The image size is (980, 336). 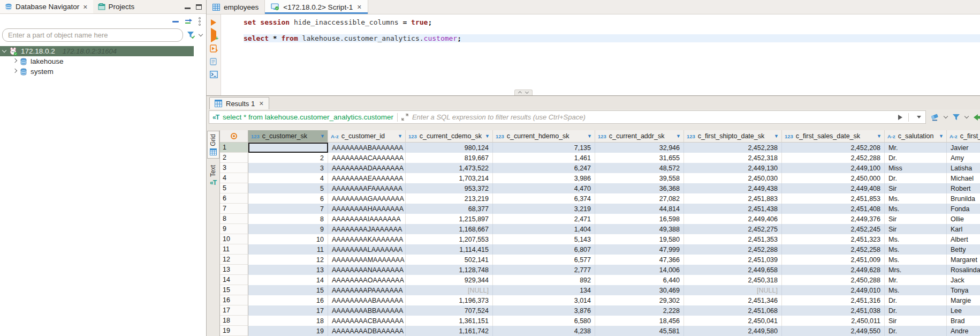 I want to click on grid-cell: 16, so click(x=288, y=300).